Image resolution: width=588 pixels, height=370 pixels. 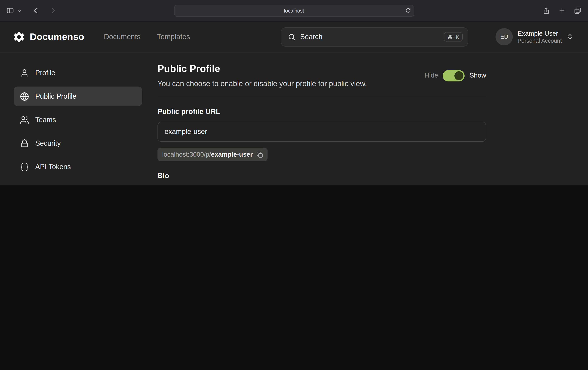 What do you see at coordinates (78, 96) in the screenshot?
I see `sidebar-item-public-profile: Public Profile` at bounding box center [78, 96].